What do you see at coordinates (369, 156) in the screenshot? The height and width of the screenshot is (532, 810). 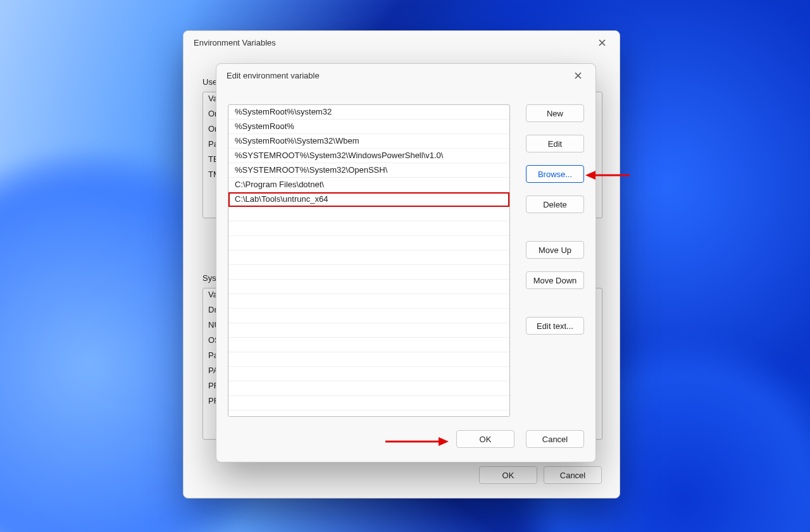 I see `path-entry: %SYSTEMROOT%\System32\WindowsPowerShell\…` at bounding box center [369, 156].